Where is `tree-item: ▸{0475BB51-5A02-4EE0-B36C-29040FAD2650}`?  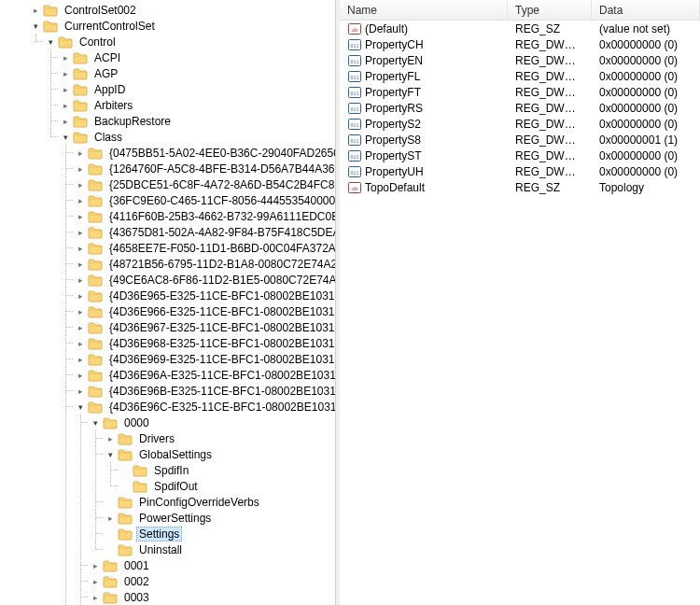
tree-item: ▸{0475BB51-5A02-4EE0-B36C-29040FAD2650} is located at coordinates (205, 153).